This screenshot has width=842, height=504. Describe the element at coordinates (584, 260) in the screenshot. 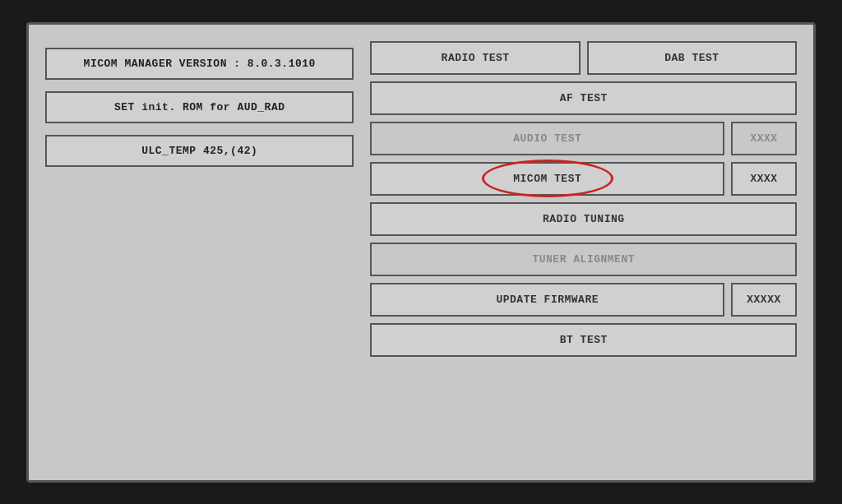

I see `tuner-alignment-button: TUNER ALIGNMENT` at that location.